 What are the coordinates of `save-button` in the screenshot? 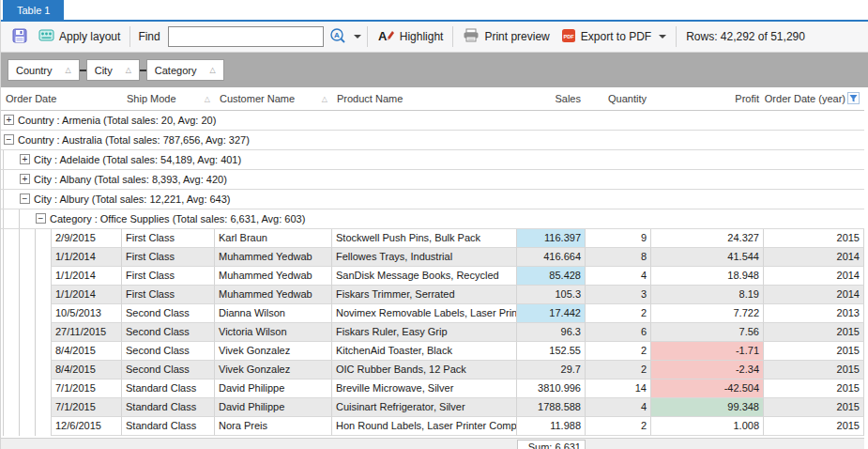 It's located at (20, 38).